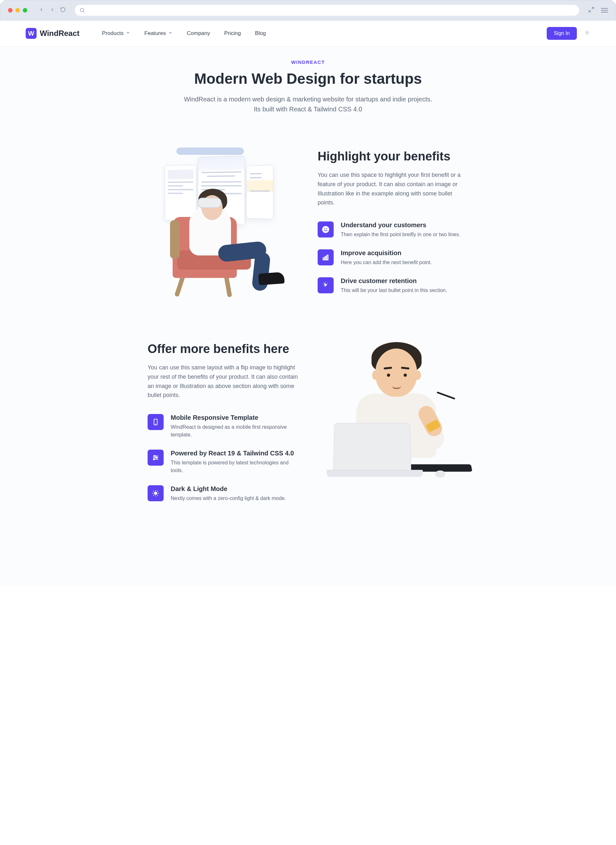  I want to click on benefit-item: Dark & Light Mode Nextly comes with a ze…, so click(223, 494).